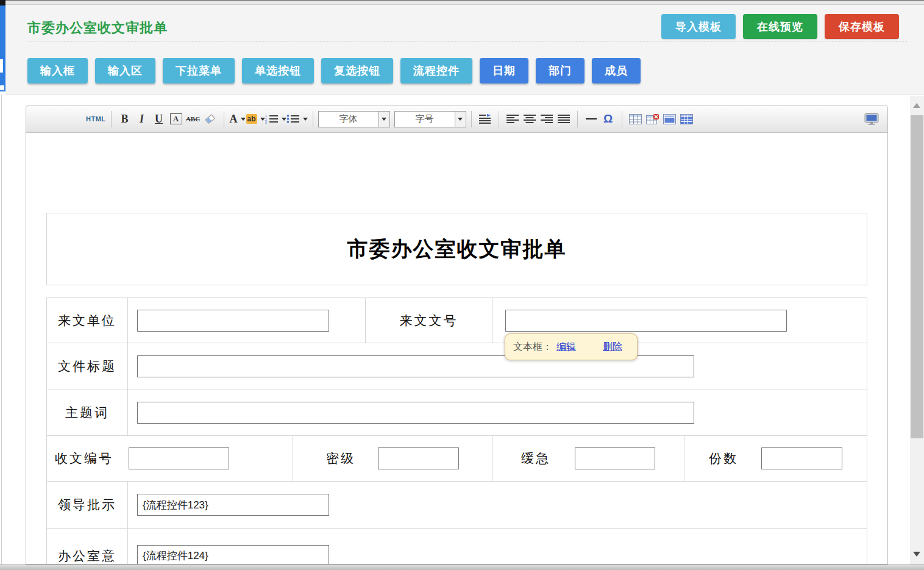 The width and height of the screenshot is (924, 570). Describe the element at coordinates (571, 347) in the screenshot. I see `field-tooltip: 文本框： 编辑 删除` at that location.